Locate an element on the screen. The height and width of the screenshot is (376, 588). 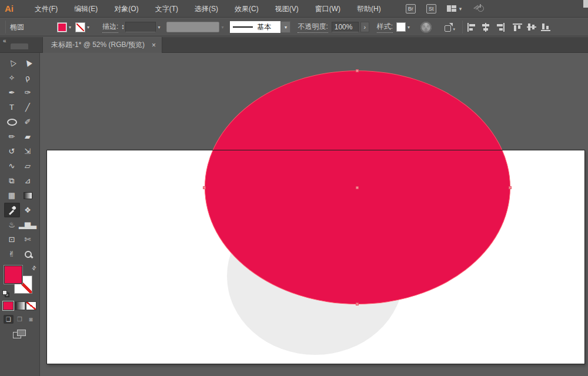
magic-wand-tool: ✧ is located at coordinates (12, 78).